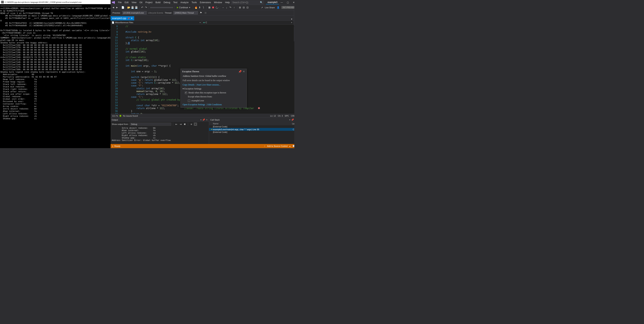 This screenshot has width=644, height=324. I want to click on console-titlebar: C:\MSDN\cpp-docs-pr\docs\c-language\ASAN…, so click(55, 2).